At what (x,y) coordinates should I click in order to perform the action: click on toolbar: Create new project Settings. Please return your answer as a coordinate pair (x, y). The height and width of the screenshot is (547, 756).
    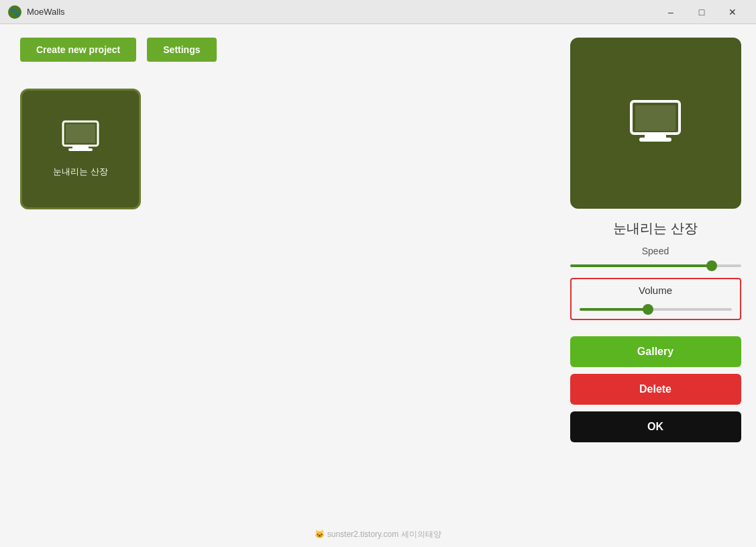
    Looking at the image, I should click on (278, 50).